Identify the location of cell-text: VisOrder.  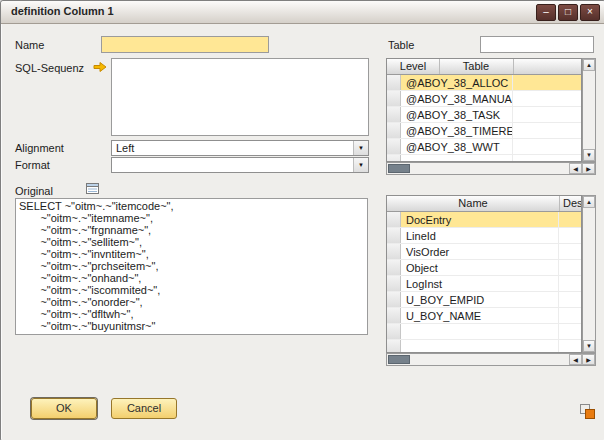
(480, 252).